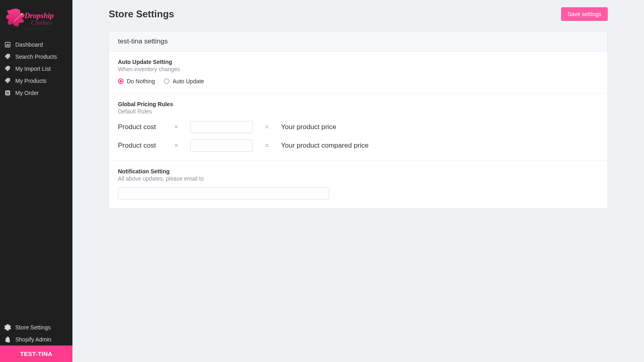  Describe the element at coordinates (584, 14) in the screenshot. I see `save-settings-button: Save settings` at that location.